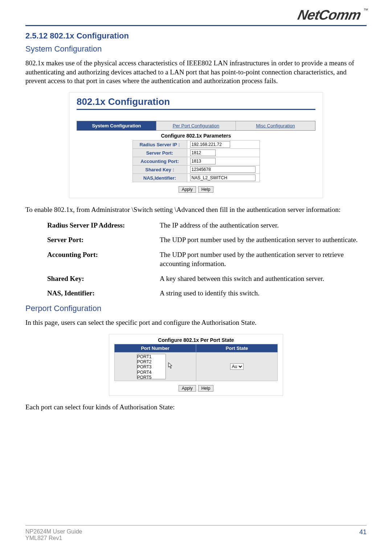 This screenshot has height=556, width=392. Describe the element at coordinates (207, 226) in the screenshot. I see `def-row: Radius Server IP Address:The IP address …` at that location.